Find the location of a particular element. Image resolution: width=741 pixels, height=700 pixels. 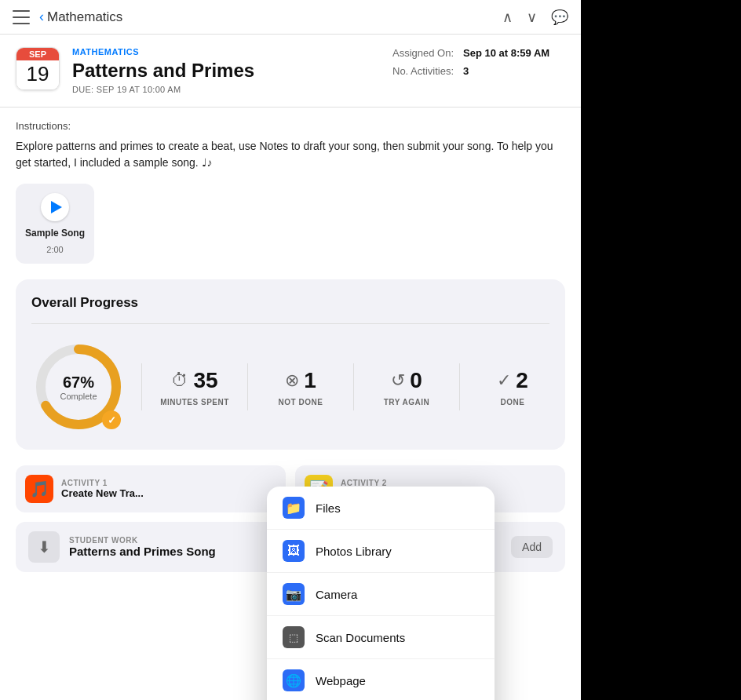

activity-card-1: 🎵 ACTIVITY 1 Create New Tra... is located at coordinates (151, 489).